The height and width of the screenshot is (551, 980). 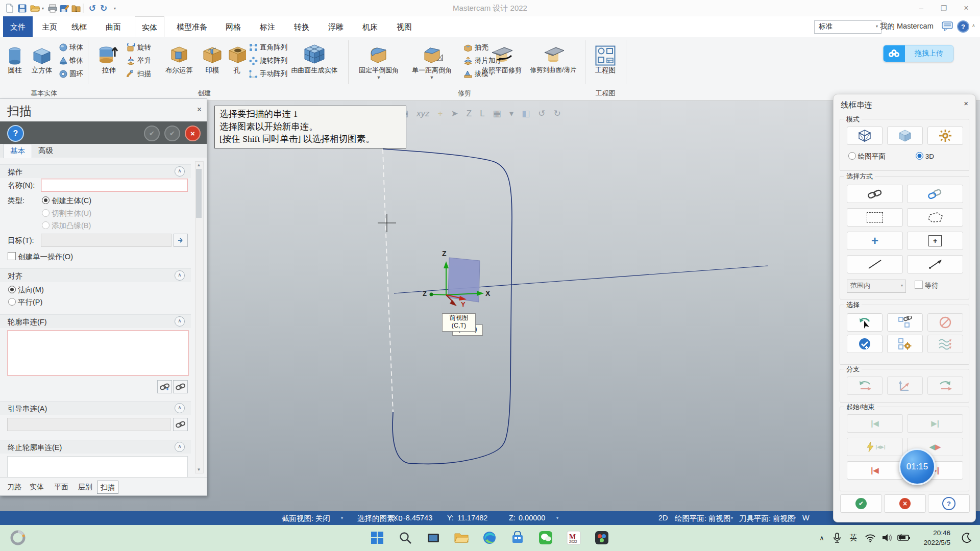 I want to click on dimension-mode-toggle: 2D, so click(x=664, y=518).